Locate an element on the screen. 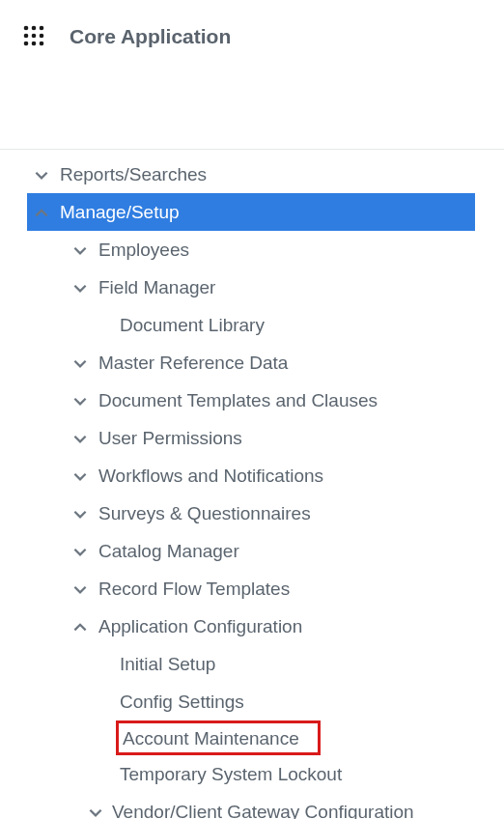 Image resolution: width=504 pixels, height=819 pixels. nav-item-label: Application Configuration is located at coordinates (197, 626).